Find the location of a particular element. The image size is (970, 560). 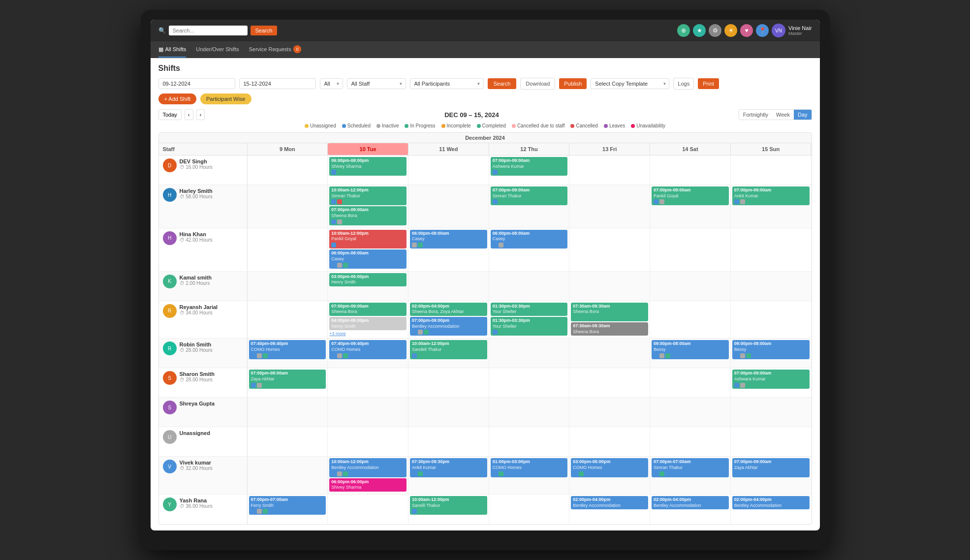

day-cell-sat: 02:00pm-04:00pmBentley Accommodation is located at coordinates (690, 509).